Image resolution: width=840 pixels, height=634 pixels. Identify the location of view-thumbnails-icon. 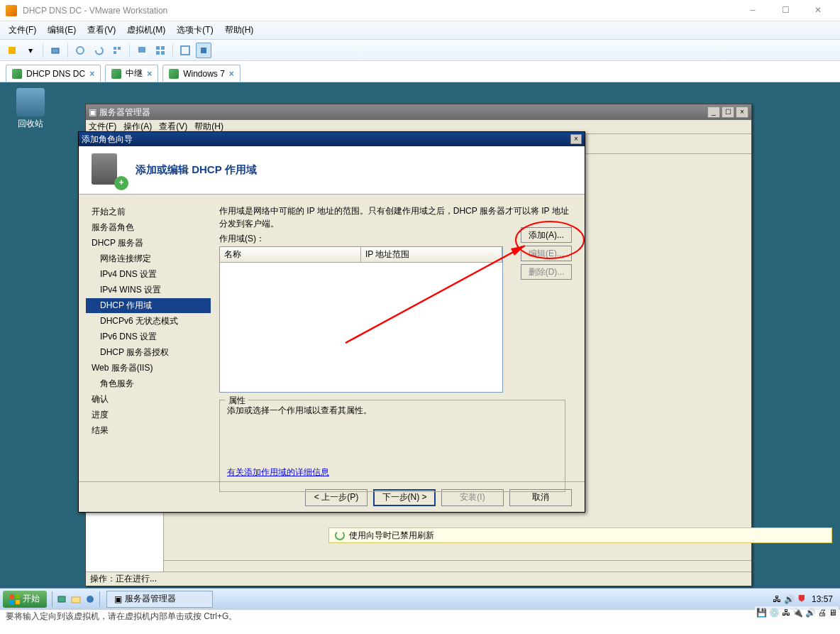
(160, 50).